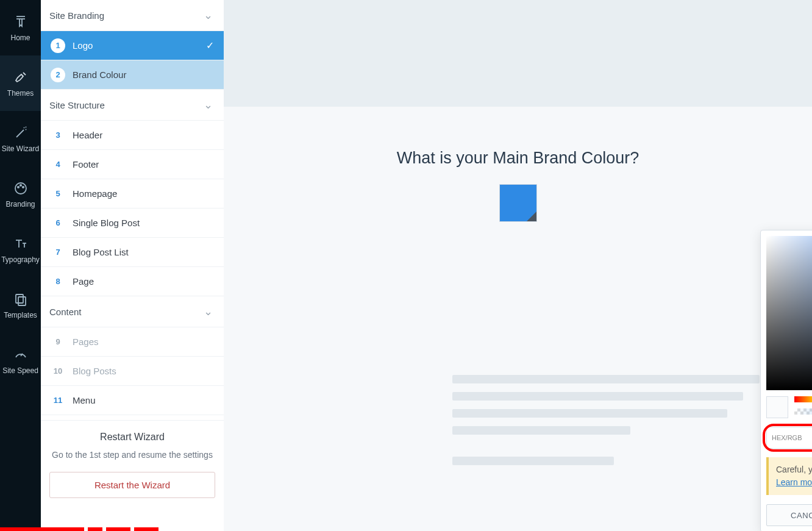  I want to click on step-num: 5, so click(58, 194).